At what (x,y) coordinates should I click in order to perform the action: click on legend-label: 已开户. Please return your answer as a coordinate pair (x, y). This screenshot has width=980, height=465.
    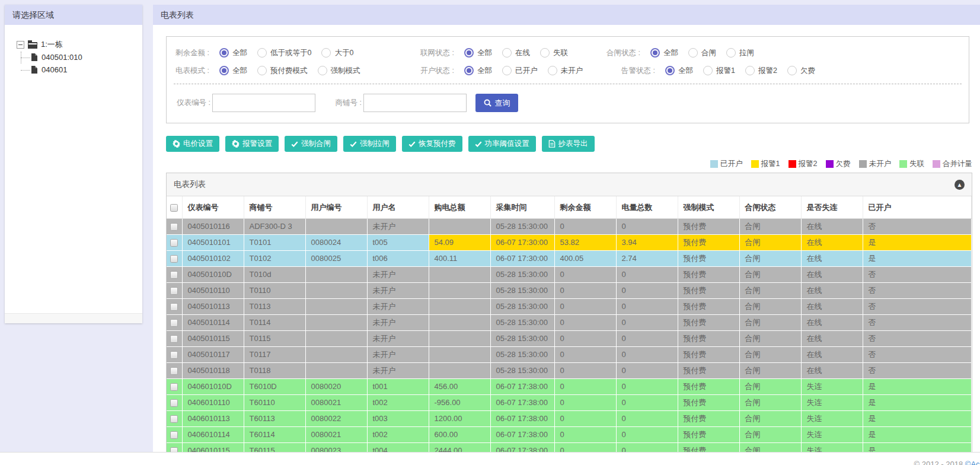
    Looking at the image, I should click on (732, 164).